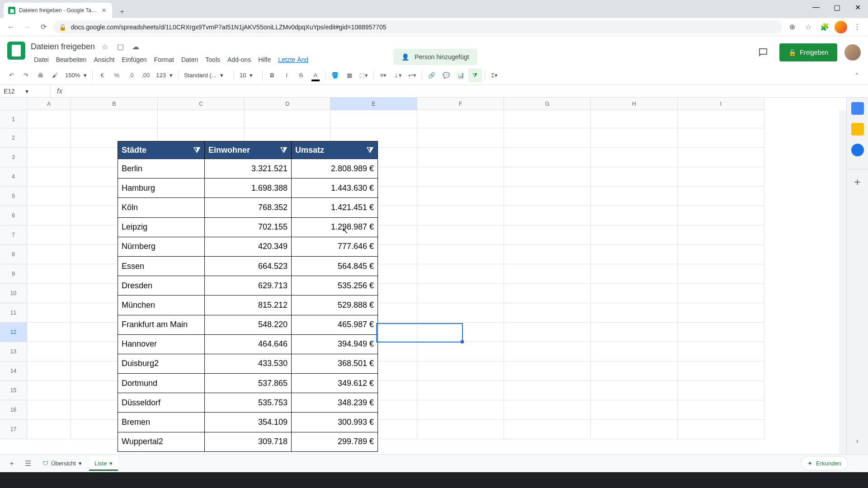 This screenshot has height=488, width=868. Describe the element at coordinates (495, 75) in the screenshot. I see `functions-button: Σ▾` at that location.